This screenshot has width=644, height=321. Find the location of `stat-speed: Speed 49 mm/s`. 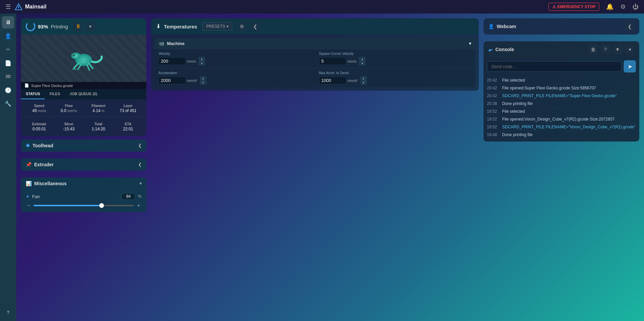

stat-speed: Speed 49 mm/s is located at coordinates (39, 108).